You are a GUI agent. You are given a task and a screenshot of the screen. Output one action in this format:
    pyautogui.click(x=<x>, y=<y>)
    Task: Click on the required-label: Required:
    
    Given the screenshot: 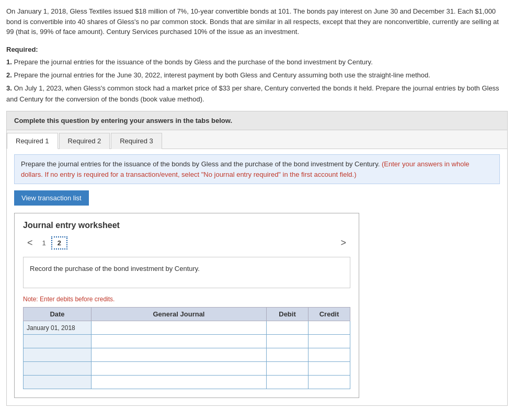 What is the action you would take?
    pyautogui.click(x=22, y=49)
    